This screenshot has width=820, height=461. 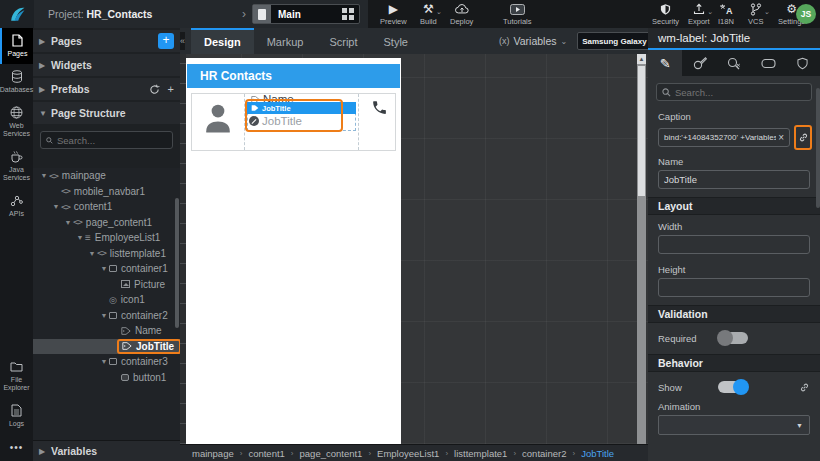 What do you see at coordinates (665, 63) in the screenshot?
I see `tab-properties: ✎` at bounding box center [665, 63].